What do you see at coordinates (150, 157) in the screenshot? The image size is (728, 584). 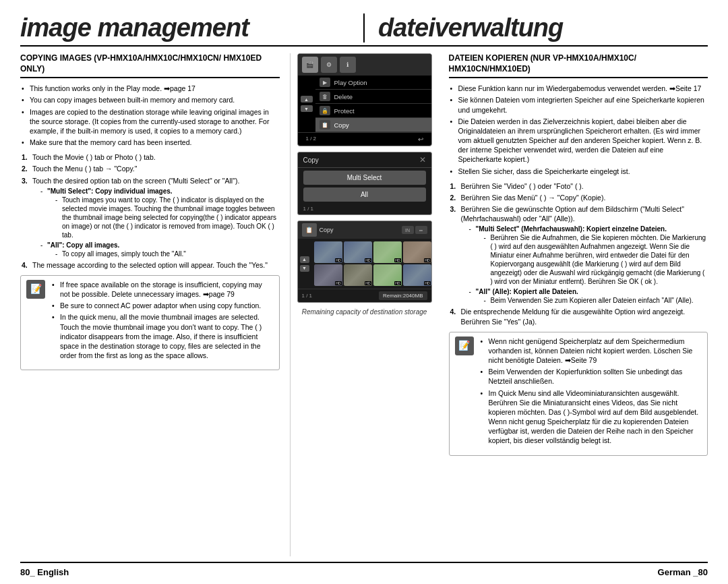 I see `list-item: 1.Touch the Movie ( ) tab or Photo ( ) t…` at bounding box center [150, 157].